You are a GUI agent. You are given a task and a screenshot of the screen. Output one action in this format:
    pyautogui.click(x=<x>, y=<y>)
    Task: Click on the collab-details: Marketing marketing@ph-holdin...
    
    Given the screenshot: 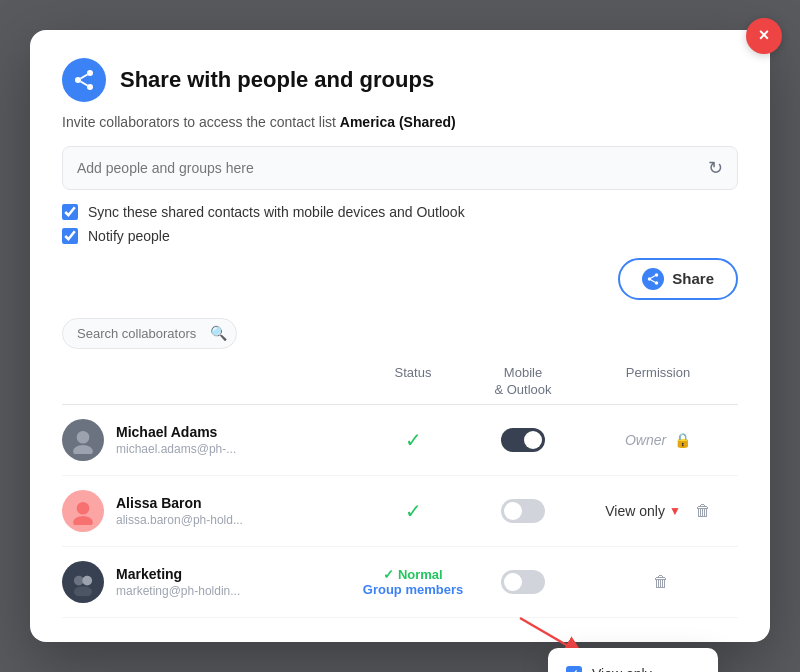 What is the action you would take?
    pyautogui.click(x=178, y=582)
    